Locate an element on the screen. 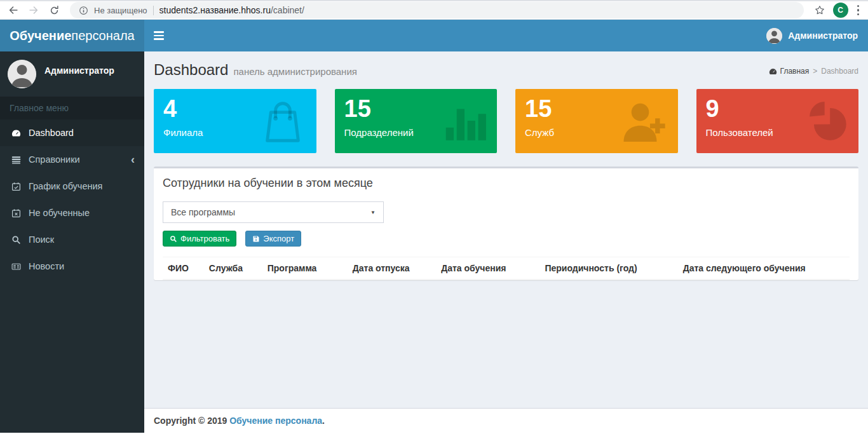 This screenshot has height=434, width=868. sidebar-item-label: Поиск is located at coordinates (41, 240).